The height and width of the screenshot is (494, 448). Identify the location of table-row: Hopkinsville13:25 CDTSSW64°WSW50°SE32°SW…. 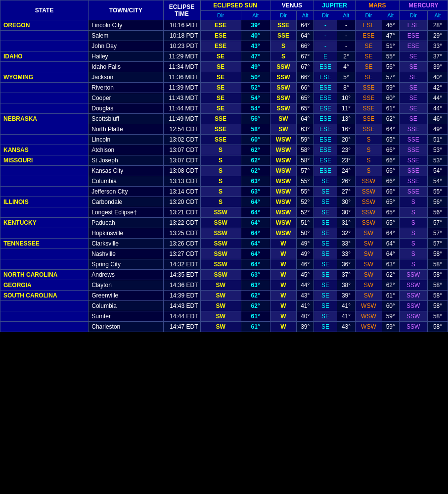
(224, 234).